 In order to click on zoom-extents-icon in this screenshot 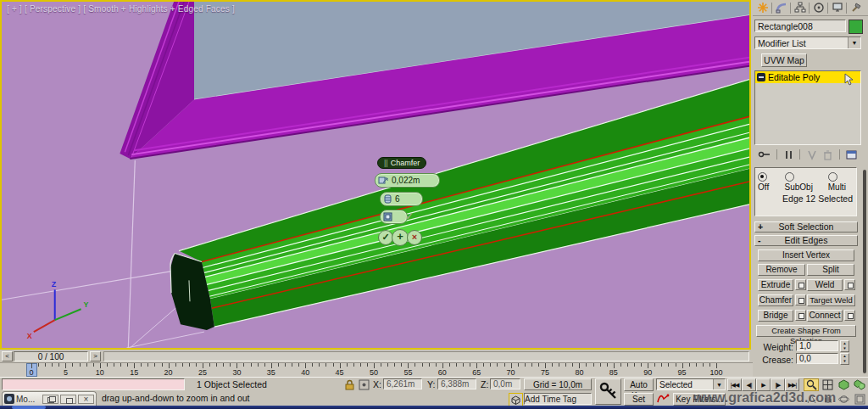, I will do `click(843, 385)`.